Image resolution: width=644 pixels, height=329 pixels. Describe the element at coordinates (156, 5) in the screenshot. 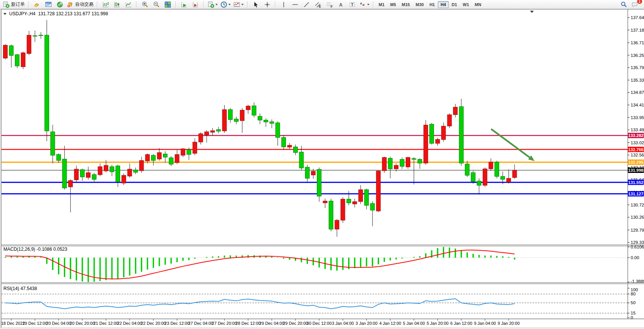

I see `zoom-out-button` at that location.